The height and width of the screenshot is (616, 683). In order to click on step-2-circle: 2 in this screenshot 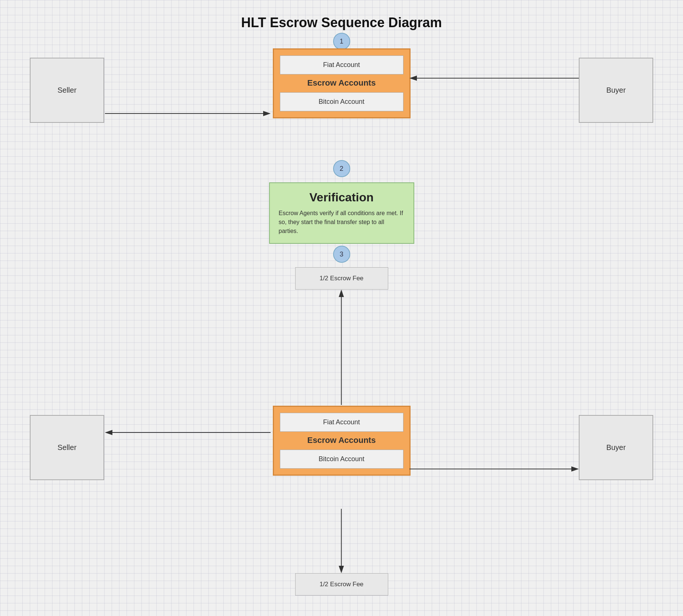, I will do `click(342, 169)`.